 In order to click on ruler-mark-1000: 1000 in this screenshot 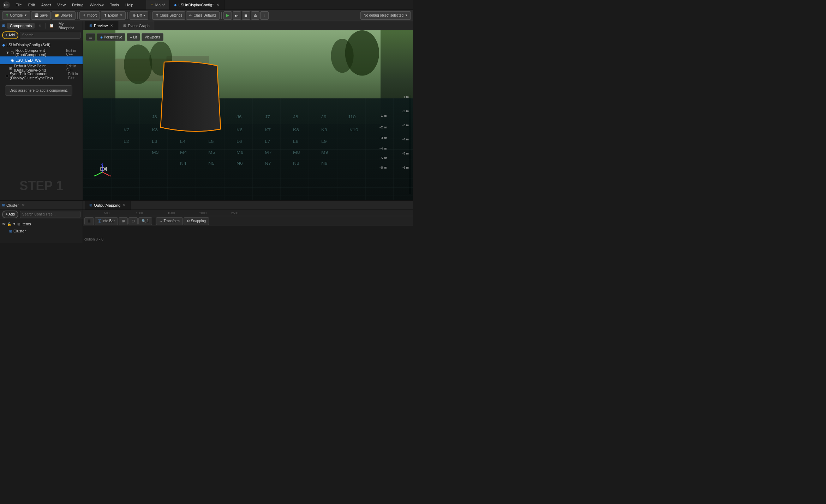, I will do `click(139, 213)`.